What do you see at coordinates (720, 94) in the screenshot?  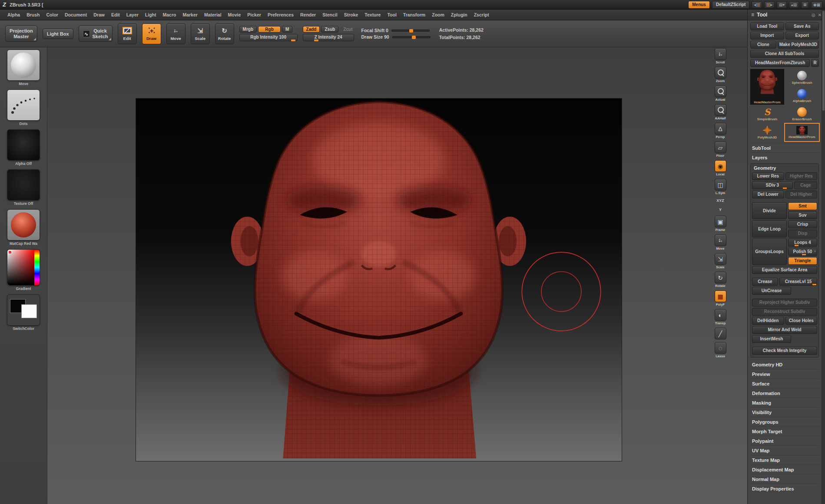 I see `actual-button: Actual` at bounding box center [720, 94].